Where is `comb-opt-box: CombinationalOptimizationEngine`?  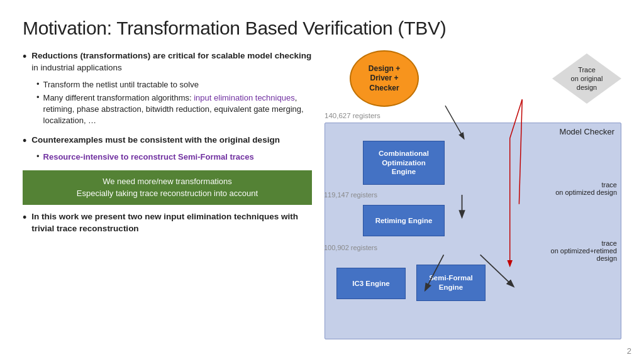
comb-opt-box: CombinationalOptimizationEngine is located at coordinates (404, 163).